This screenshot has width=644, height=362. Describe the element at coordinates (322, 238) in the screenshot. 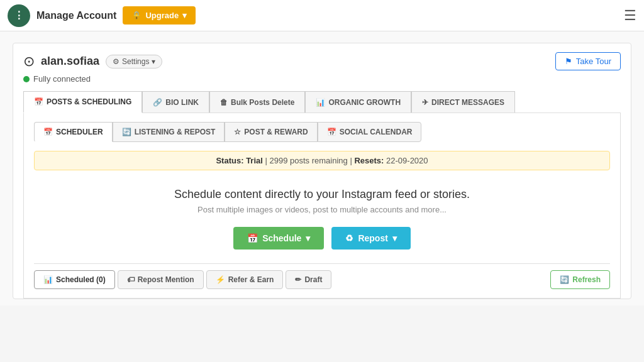

I see `action-buttons: 📅 Schedule ▾ ♻ Repost ▾` at that location.